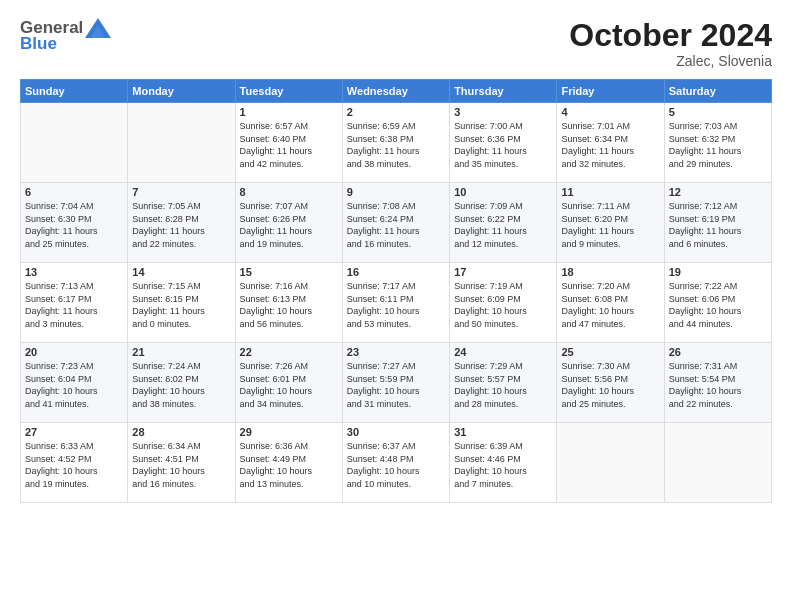 Image resolution: width=792 pixels, height=612 pixels. I want to click on calendar-cell: 7Sunrise: 7:05 AM Sunset: 6:28 PM Daylig…, so click(182, 223).